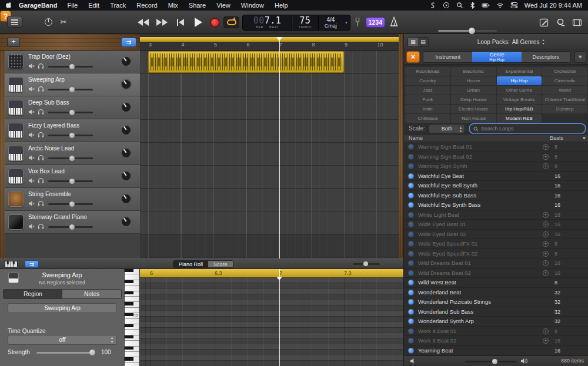  Describe the element at coordinates (486, 5) in the screenshot. I see `battery-icon` at that location.